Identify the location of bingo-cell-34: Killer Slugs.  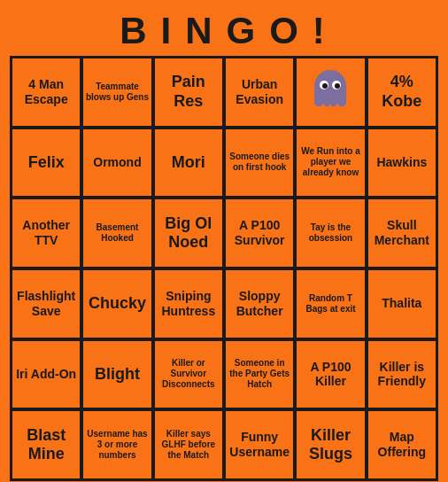
(330, 445).